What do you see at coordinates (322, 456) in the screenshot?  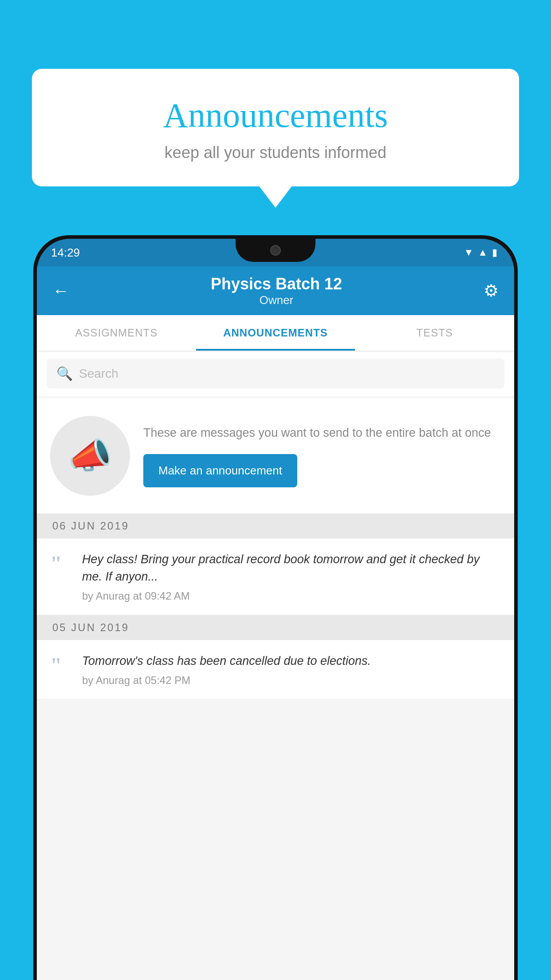 I see `promo-text-section: These are messages you want to send to t…` at bounding box center [322, 456].